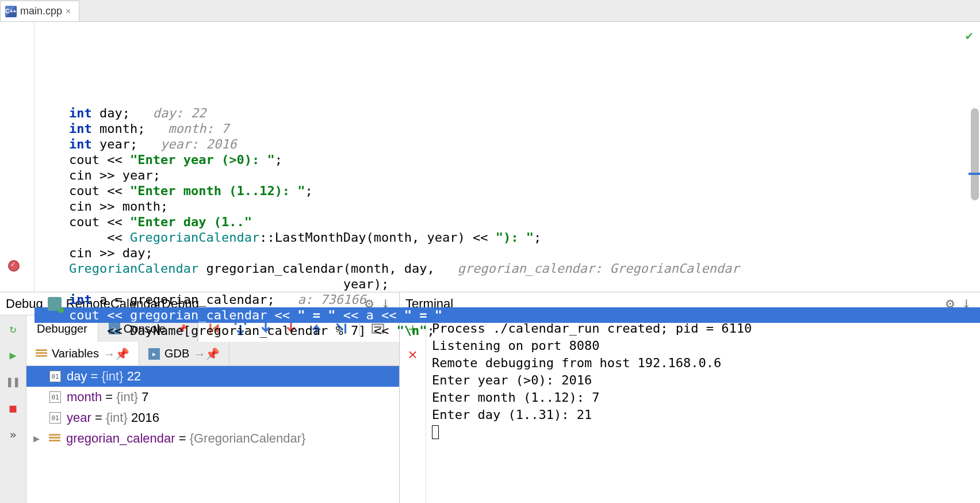 Image resolution: width=980 pixels, height=503 pixels. I want to click on gdb-icon: ▸, so click(154, 354).